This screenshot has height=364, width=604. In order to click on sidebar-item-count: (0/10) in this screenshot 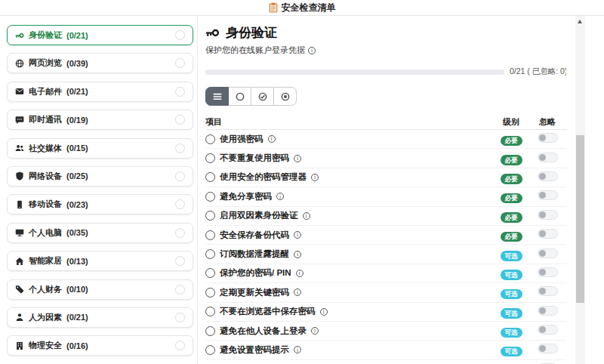, I will do `click(77, 289)`.